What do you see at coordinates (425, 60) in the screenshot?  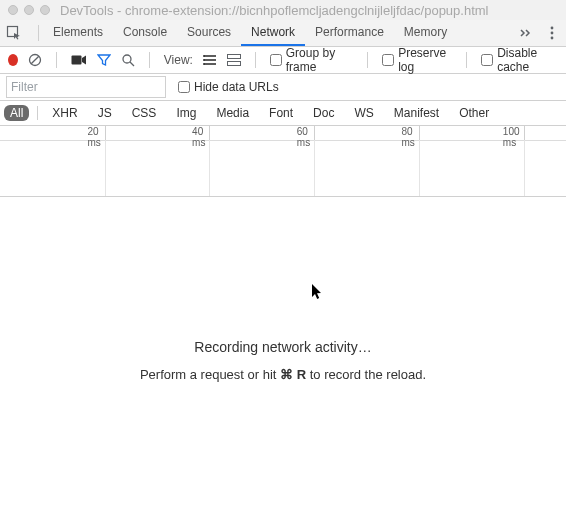 I see `preserve-log-label: Preserve log` at bounding box center [425, 60].